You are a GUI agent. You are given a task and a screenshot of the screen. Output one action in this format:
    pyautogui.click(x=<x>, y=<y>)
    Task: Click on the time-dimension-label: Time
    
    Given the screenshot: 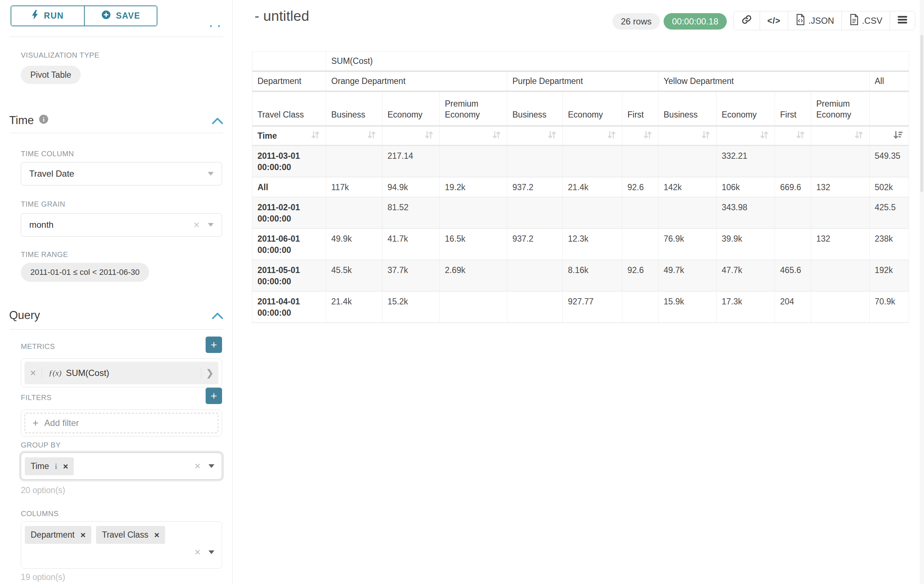 What is the action you would take?
    pyautogui.click(x=267, y=136)
    